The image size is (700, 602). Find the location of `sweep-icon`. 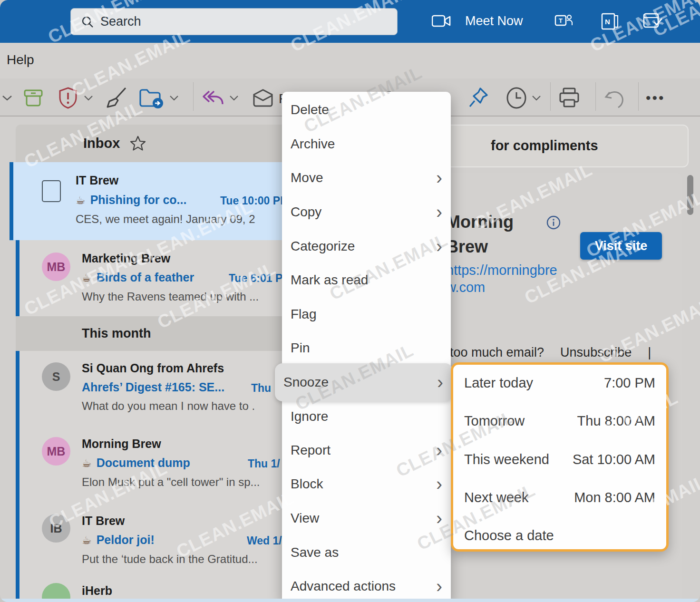

sweep-icon is located at coordinates (116, 98).